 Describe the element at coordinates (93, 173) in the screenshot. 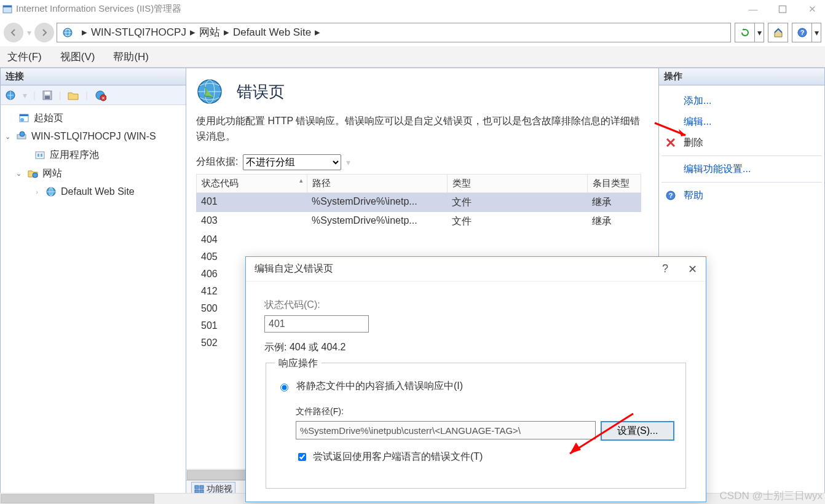

I see `tree-sites: ⌄ 网站` at that location.